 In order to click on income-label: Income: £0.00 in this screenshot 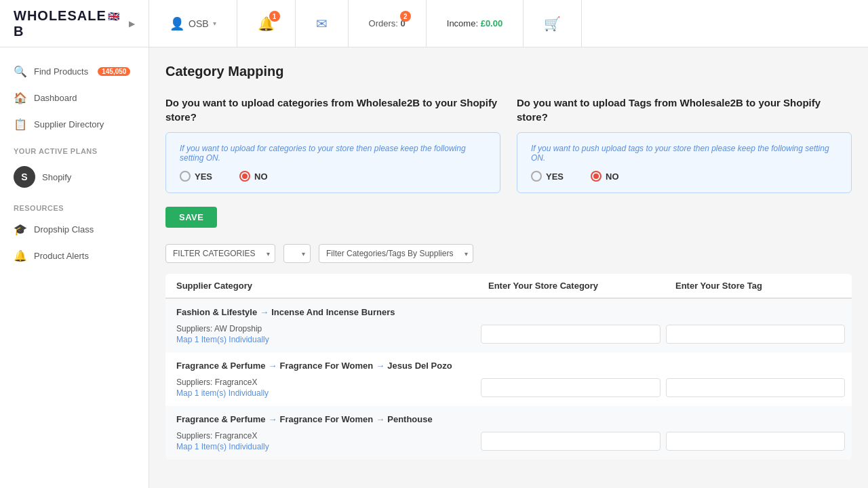, I will do `click(475, 23)`.